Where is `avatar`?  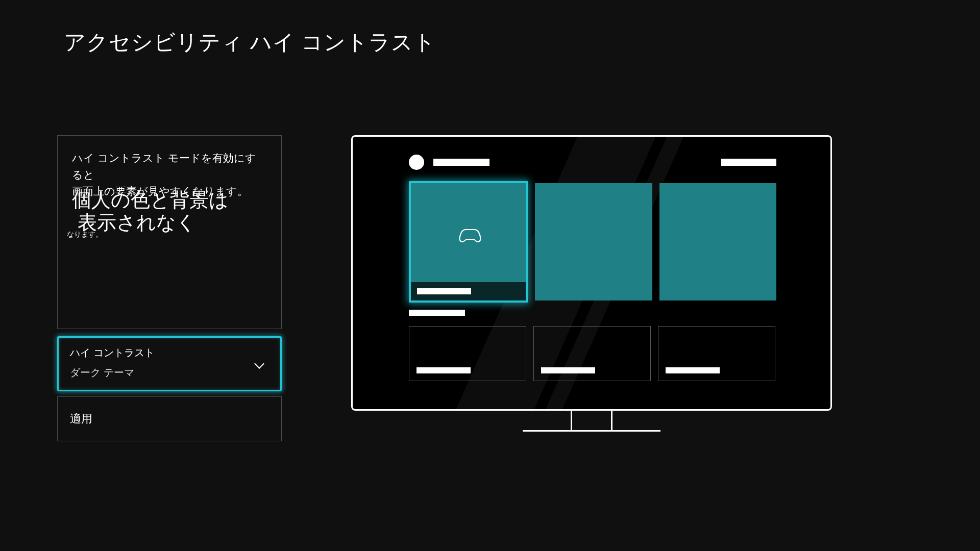 avatar is located at coordinates (416, 162).